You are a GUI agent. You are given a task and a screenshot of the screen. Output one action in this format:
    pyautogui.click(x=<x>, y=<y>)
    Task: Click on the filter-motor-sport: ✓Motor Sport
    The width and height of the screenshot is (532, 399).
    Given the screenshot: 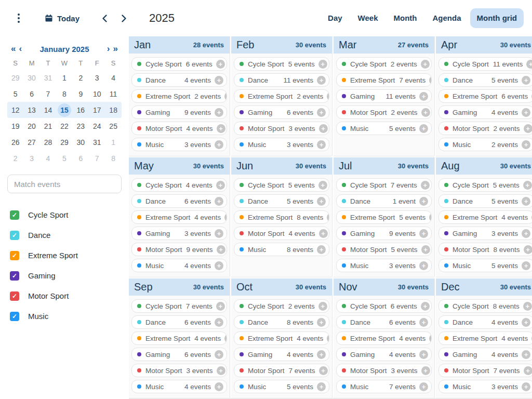 What is the action you would take?
    pyautogui.click(x=64, y=296)
    